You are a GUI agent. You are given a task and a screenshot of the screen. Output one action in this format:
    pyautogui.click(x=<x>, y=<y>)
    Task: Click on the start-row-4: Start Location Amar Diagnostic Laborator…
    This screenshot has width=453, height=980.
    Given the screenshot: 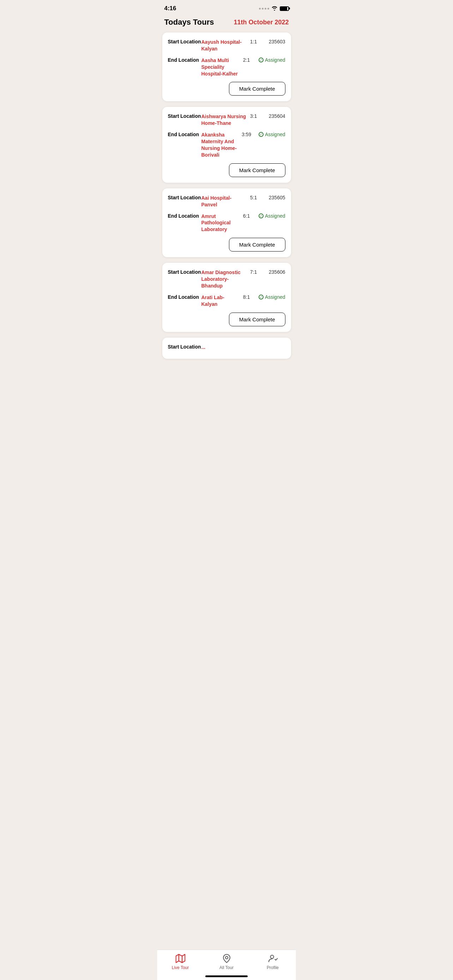 What is the action you would take?
    pyautogui.click(x=227, y=279)
    